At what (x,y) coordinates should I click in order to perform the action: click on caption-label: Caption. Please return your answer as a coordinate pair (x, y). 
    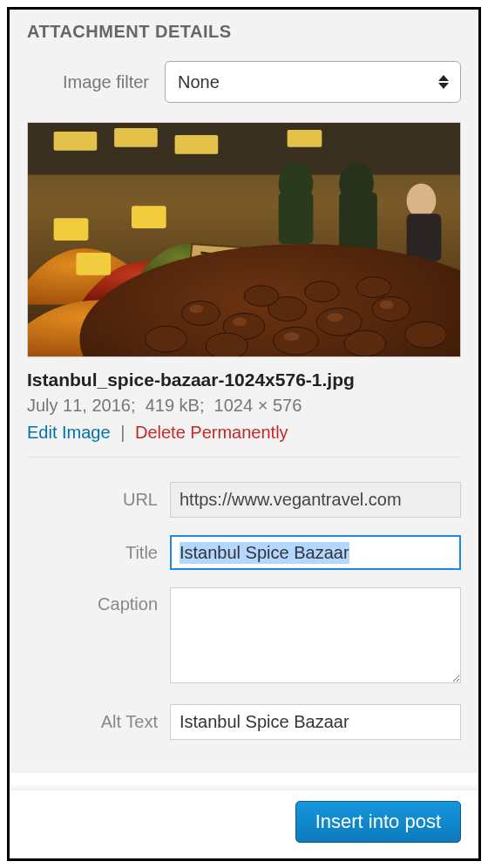
    Looking at the image, I should click on (92, 601).